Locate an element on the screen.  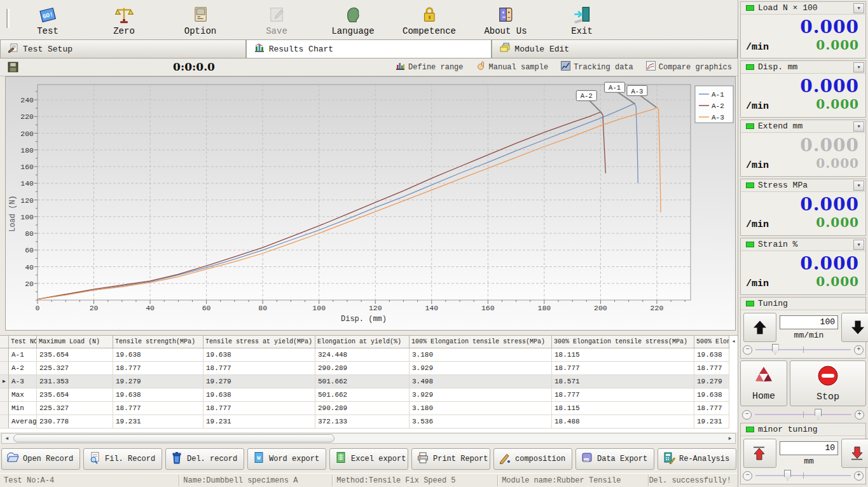
word-export-button: WWord export is located at coordinates (287, 459).